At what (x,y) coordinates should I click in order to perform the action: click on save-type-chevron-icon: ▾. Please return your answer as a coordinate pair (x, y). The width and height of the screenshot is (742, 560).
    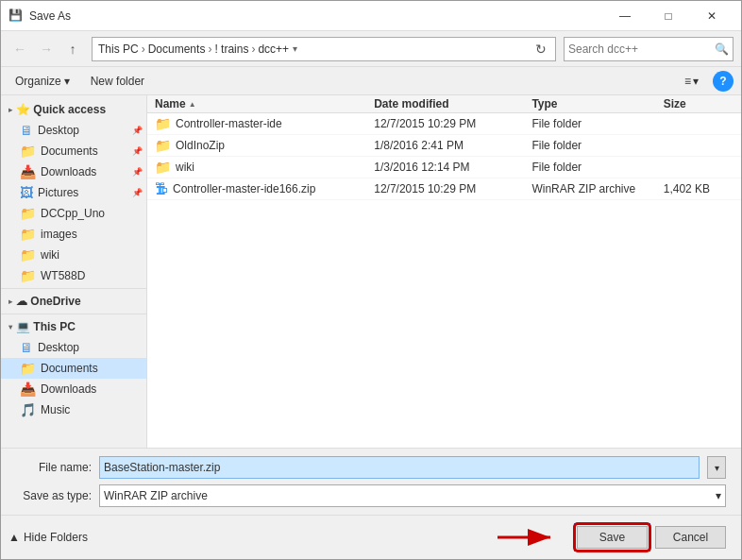
    Looking at the image, I should click on (718, 496).